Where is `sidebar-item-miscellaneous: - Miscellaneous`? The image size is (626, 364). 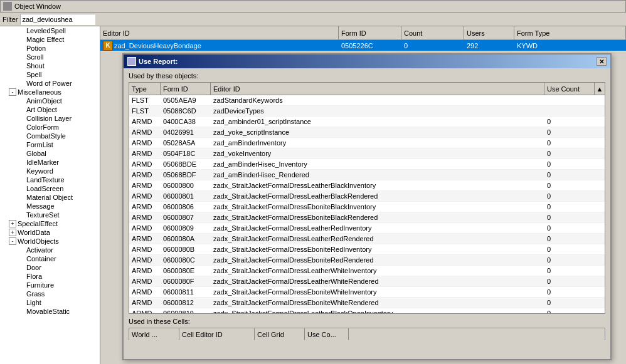 sidebar-item-miscellaneous: - Miscellaneous is located at coordinates (50, 92).